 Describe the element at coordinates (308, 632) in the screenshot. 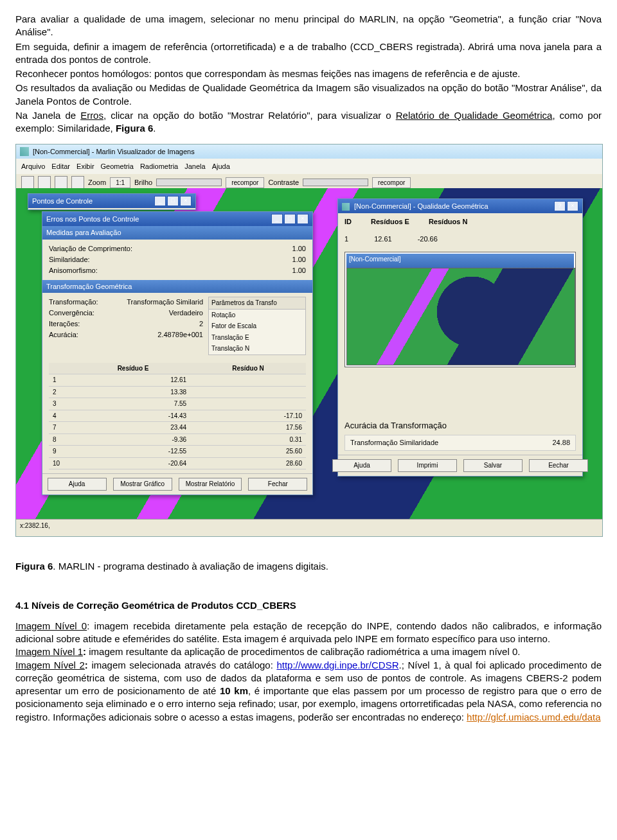

I see `nivel0-text: : imagem recebida diretamente pela estaç…` at that location.